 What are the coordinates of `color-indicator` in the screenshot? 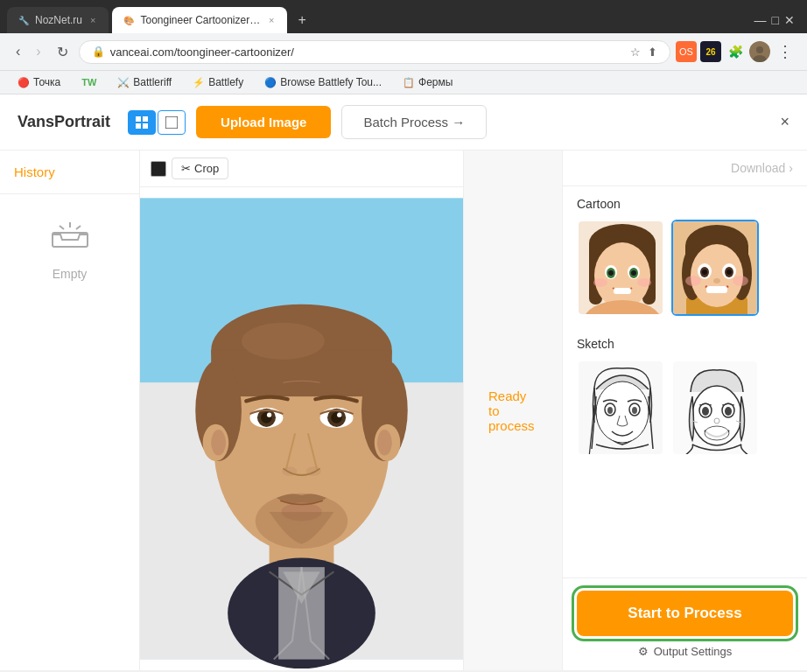 It's located at (158, 169).